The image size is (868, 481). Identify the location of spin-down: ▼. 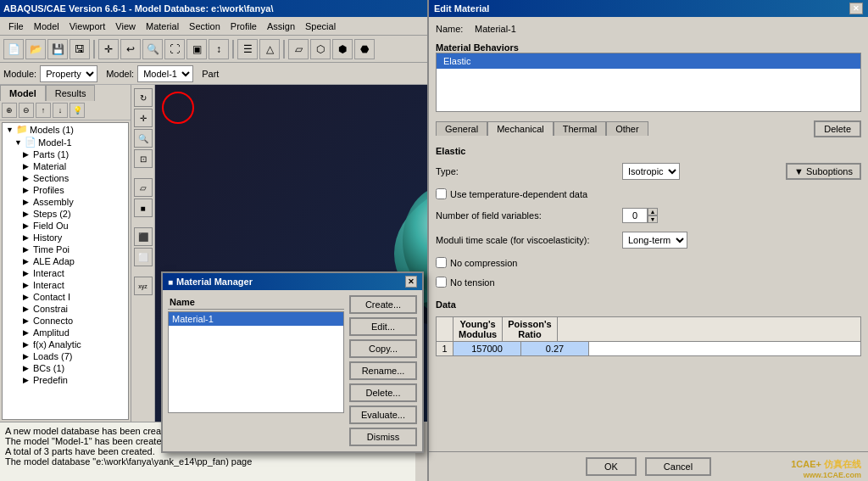
(653, 219).